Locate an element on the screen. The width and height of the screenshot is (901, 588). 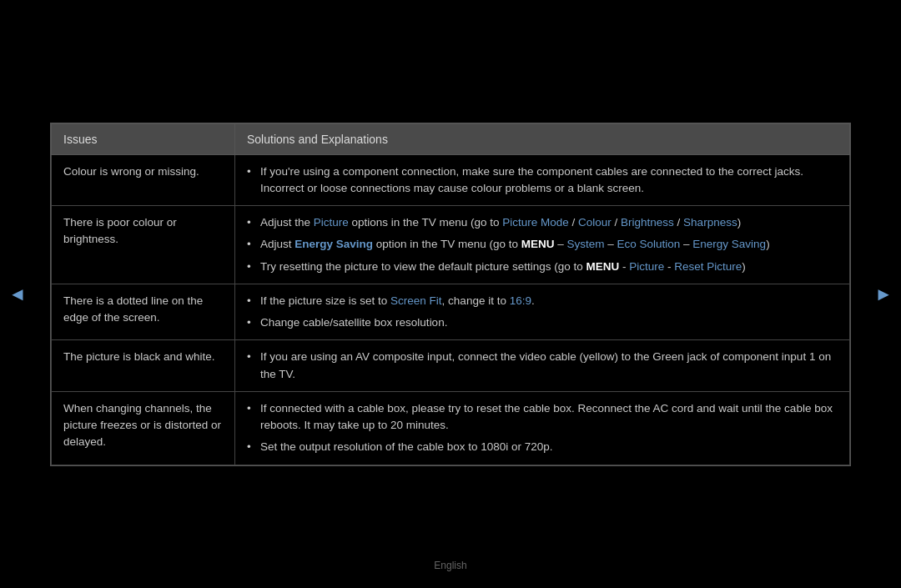
issue-cell: The picture is black and white. is located at coordinates (143, 366).